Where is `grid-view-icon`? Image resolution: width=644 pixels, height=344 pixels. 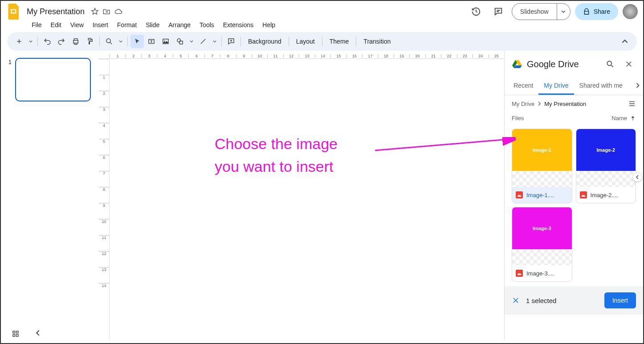
grid-view-icon is located at coordinates (16, 334).